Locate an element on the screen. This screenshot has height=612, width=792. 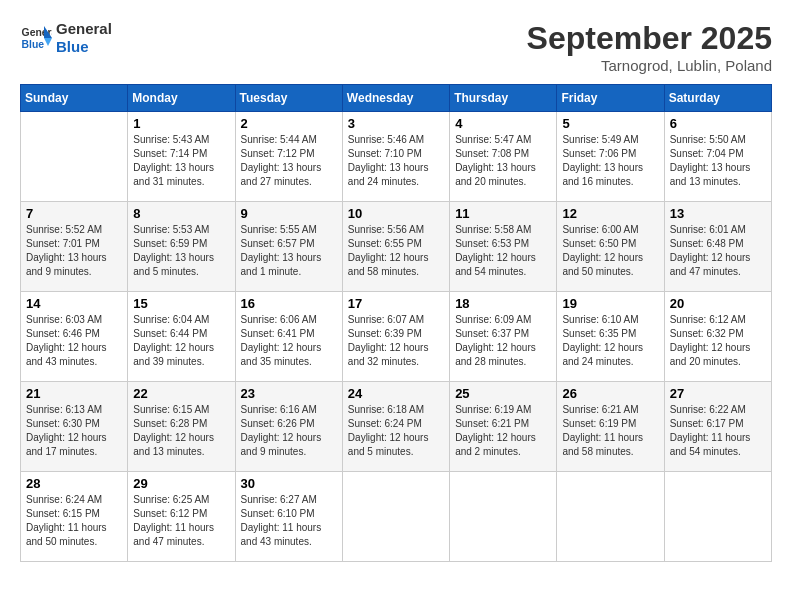
location-title: Tarnogrod, Lublin, Poland is located at coordinates (650, 66).